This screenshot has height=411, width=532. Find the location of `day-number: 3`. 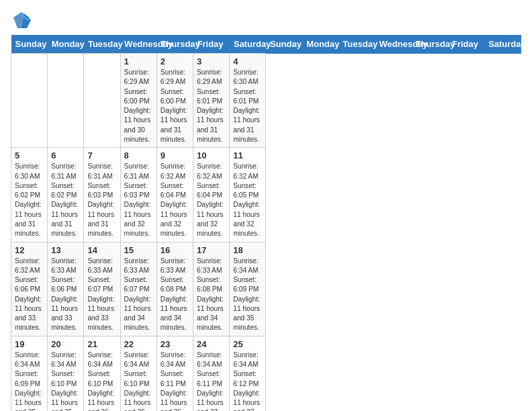

day-number: 3 is located at coordinates (211, 62).